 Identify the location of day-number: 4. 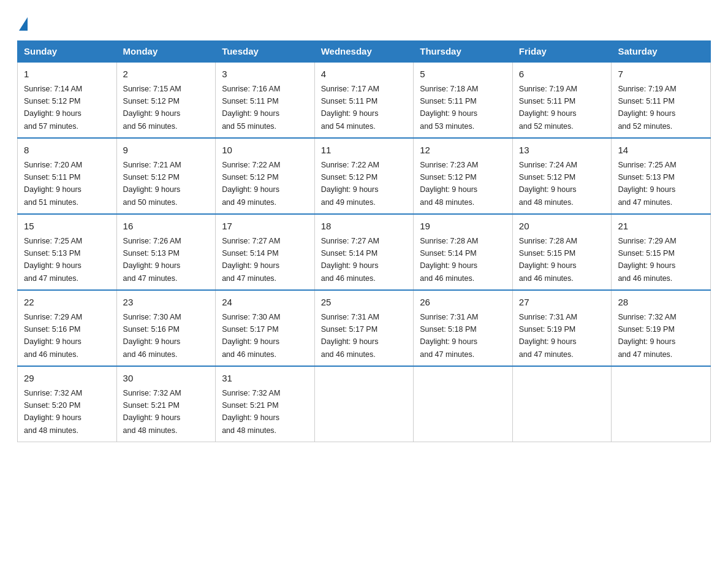
(364, 75).